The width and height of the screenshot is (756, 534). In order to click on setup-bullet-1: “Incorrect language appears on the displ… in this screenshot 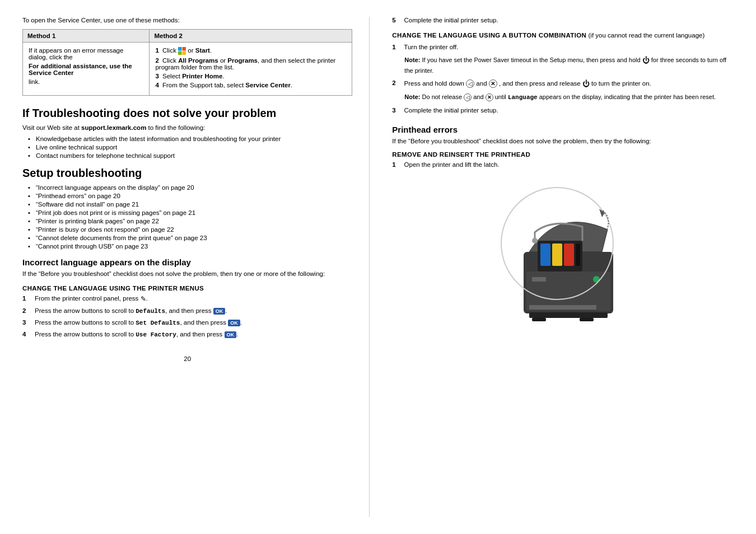, I will do `click(190, 188)`.